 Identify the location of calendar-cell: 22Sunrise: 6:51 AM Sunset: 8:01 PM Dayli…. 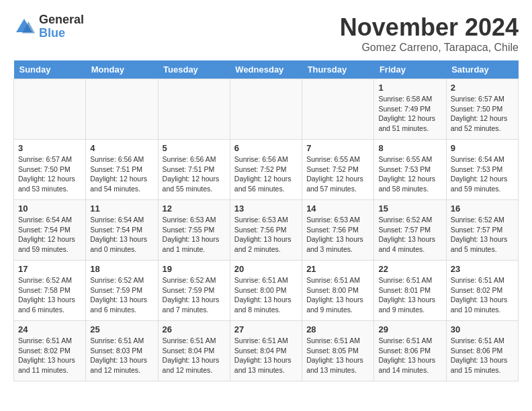
(410, 291).